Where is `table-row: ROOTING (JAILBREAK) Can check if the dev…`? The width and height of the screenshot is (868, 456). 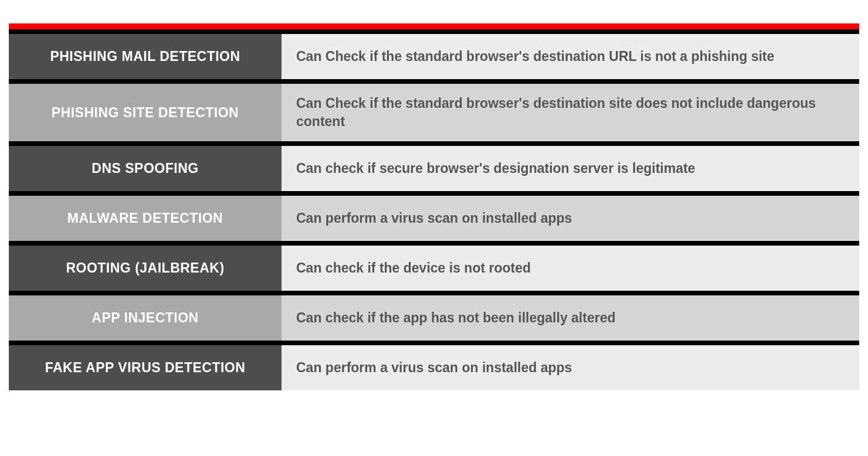
table-row: ROOTING (JAILBREAK) Can check if the dev… is located at coordinates (434, 266).